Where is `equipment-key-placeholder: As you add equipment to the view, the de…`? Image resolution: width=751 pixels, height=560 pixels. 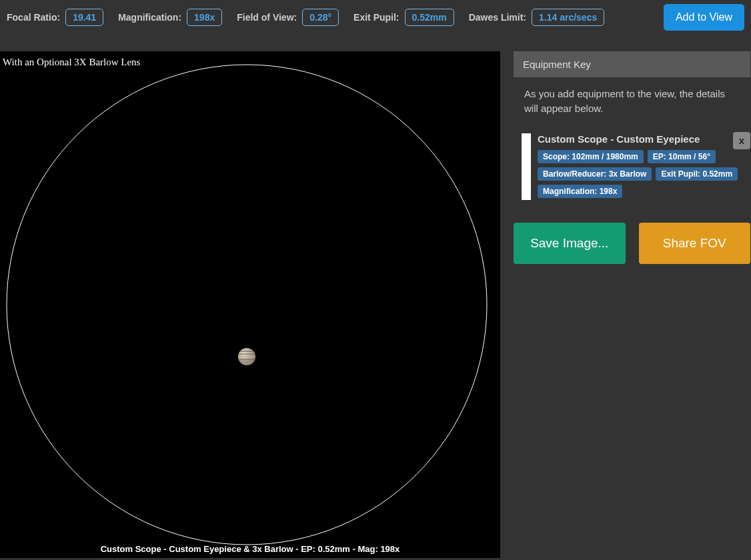
equipment-key-placeholder: As you add equipment to the view, the de… is located at coordinates (632, 101).